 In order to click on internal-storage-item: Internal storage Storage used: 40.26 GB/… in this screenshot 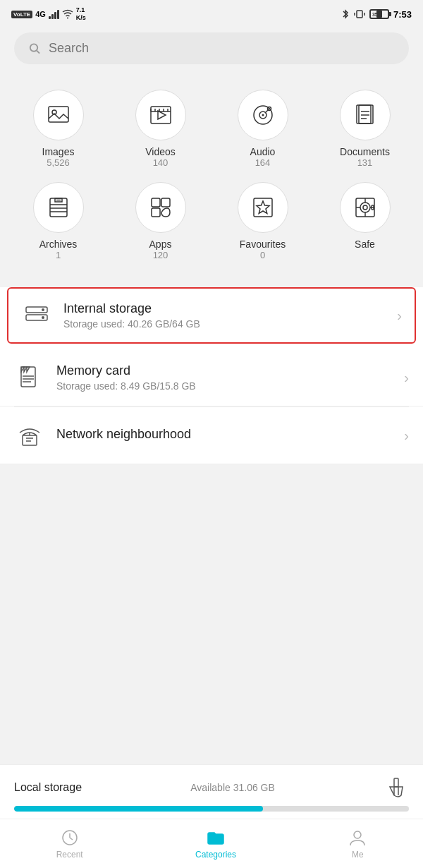, I will do `click(212, 315)`.